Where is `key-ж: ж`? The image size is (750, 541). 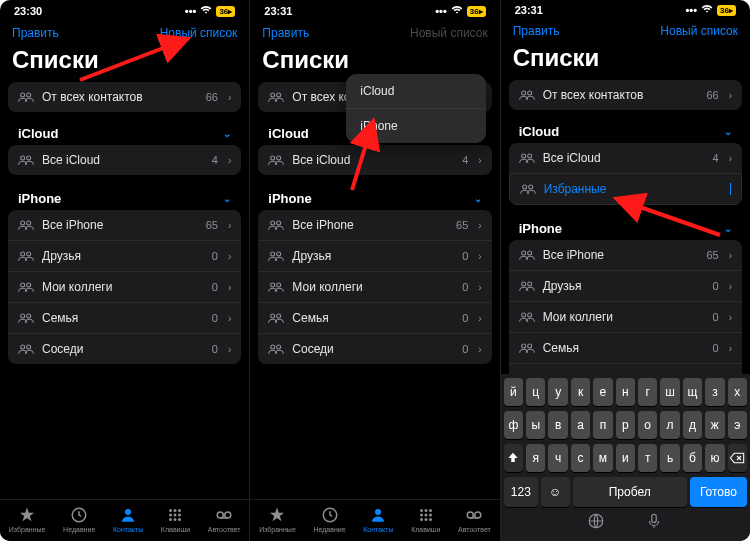
key-ж: ж is located at coordinates (714, 425).